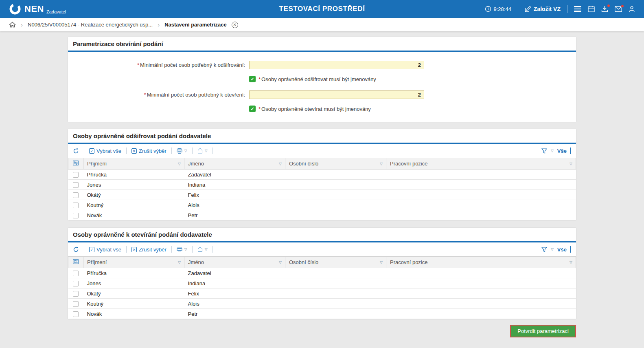  Describe the element at coordinates (252, 109) in the screenshot. I see `open-named-checkbox: ✓` at that location.